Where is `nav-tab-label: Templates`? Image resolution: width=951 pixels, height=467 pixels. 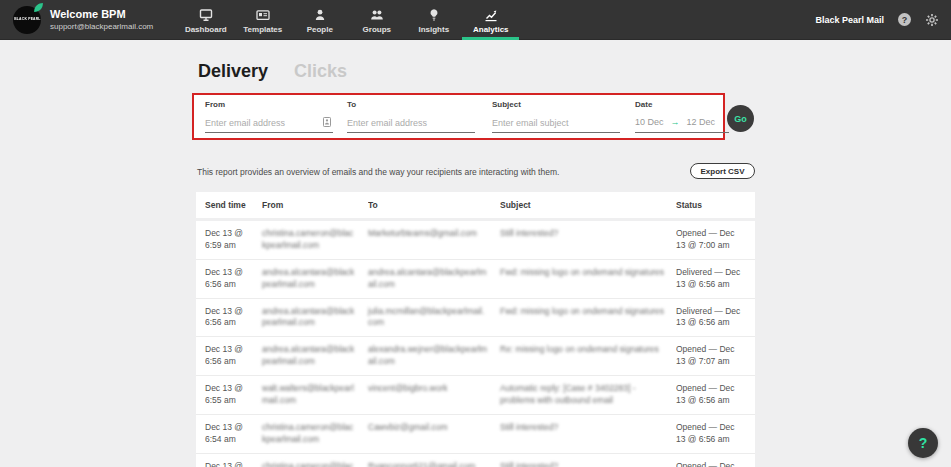 nav-tab-label: Templates is located at coordinates (262, 30).